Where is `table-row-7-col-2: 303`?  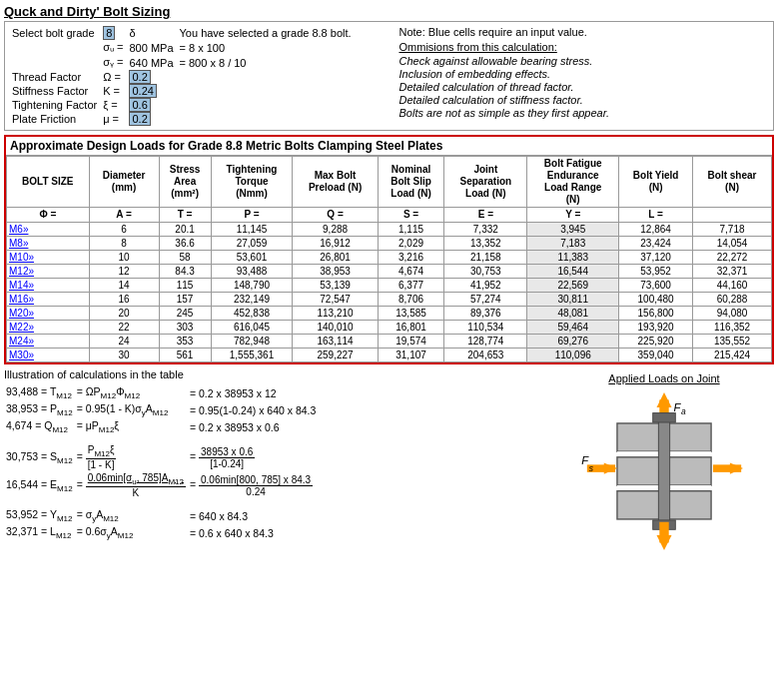
table-row-7-col-2: 303 is located at coordinates (185, 328).